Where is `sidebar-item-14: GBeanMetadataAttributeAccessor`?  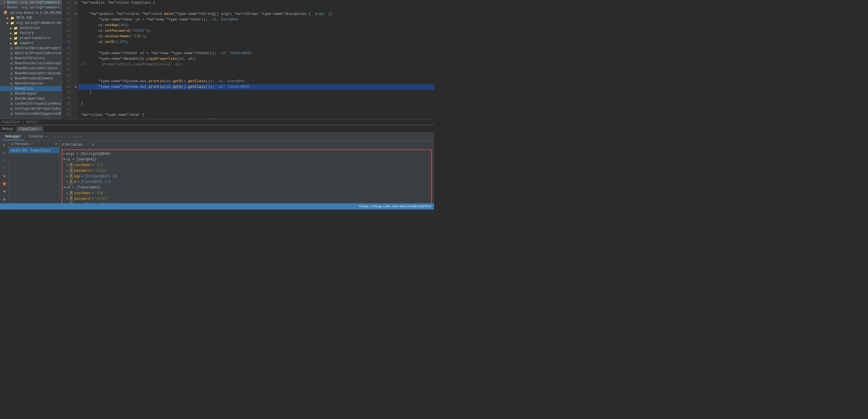
sidebar-item-14: GBeanMetadataAttributeAccessor is located at coordinates (31, 73).